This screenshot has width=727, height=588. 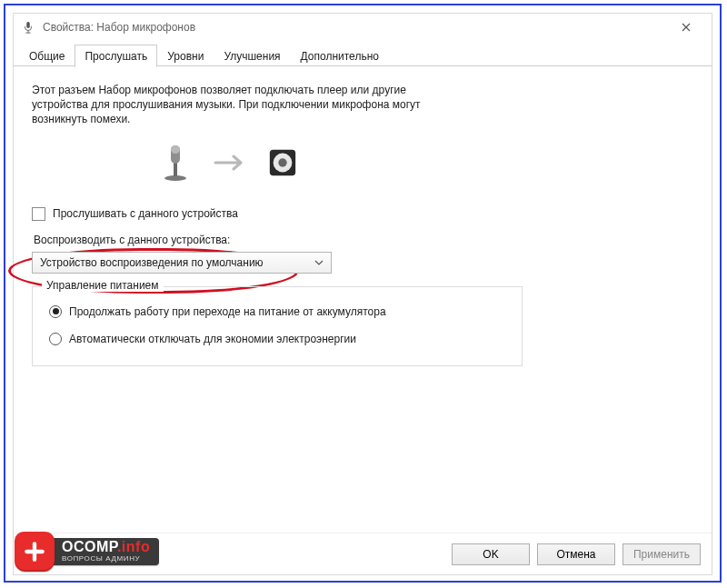 I want to click on microphone-device-icon, so click(x=175, y=163).